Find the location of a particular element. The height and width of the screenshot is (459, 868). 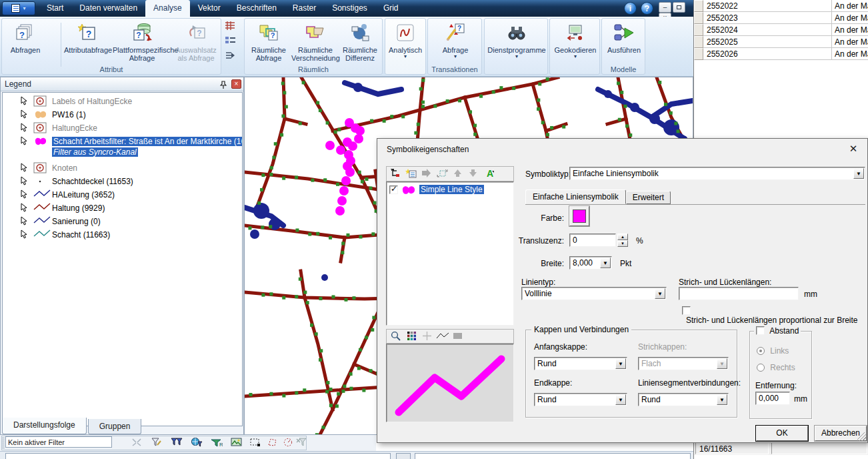

symboliktyp-combo: Einfache Liniensymbolik ▼ is located at coordinates (717, 173).